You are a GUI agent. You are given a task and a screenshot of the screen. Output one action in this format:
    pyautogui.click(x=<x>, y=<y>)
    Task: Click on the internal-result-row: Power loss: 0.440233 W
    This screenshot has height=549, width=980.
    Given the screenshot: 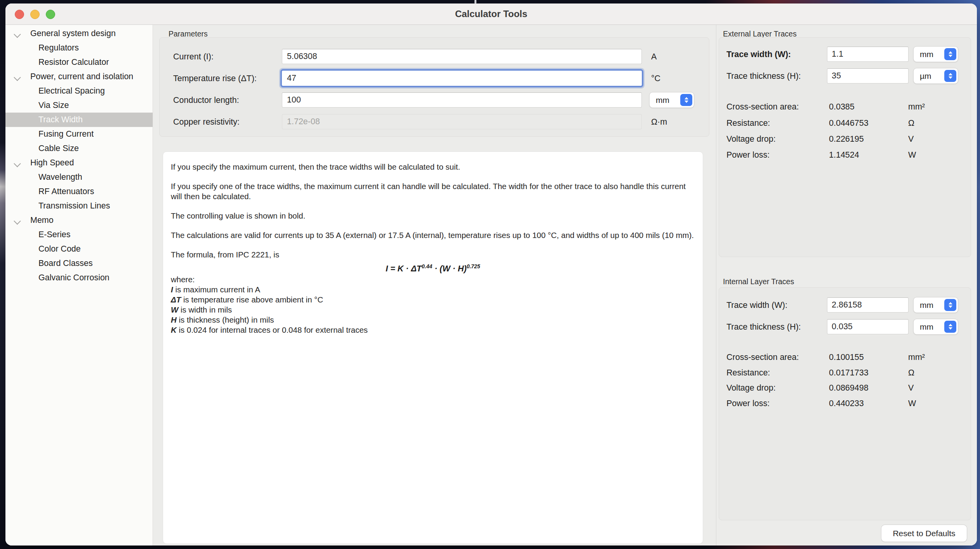 What is the action you would take?
    pyautogui.click(x=846, y=403)
    